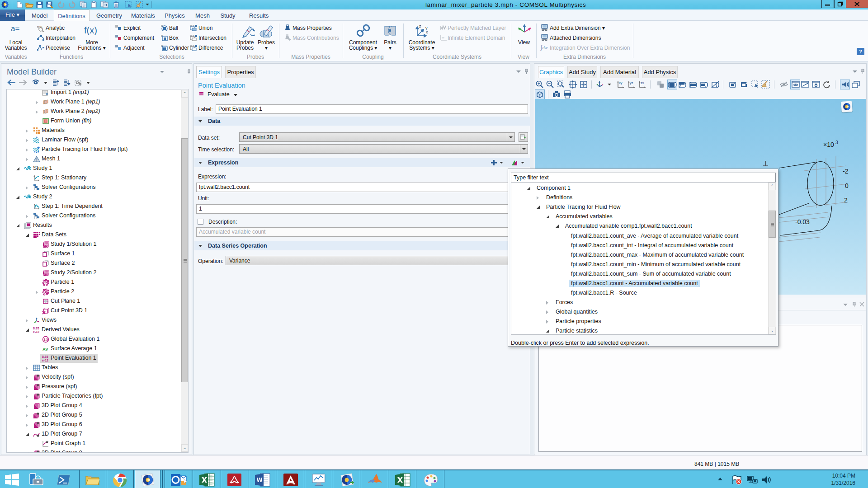 The image size is (868, 488). I want to click on svg-text: x, so click(427, 32).